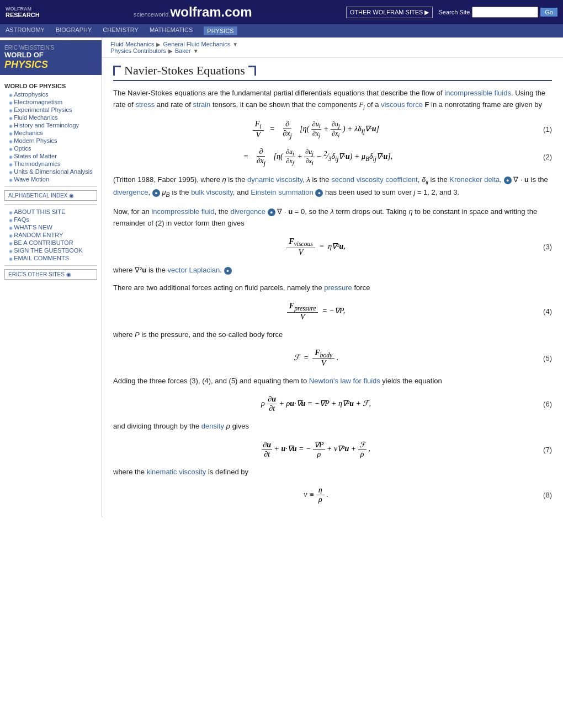  Describe the element at coordinates (74, 31) in the screenshot. I see `nav-biography: BIOGRAPHY` at that location.